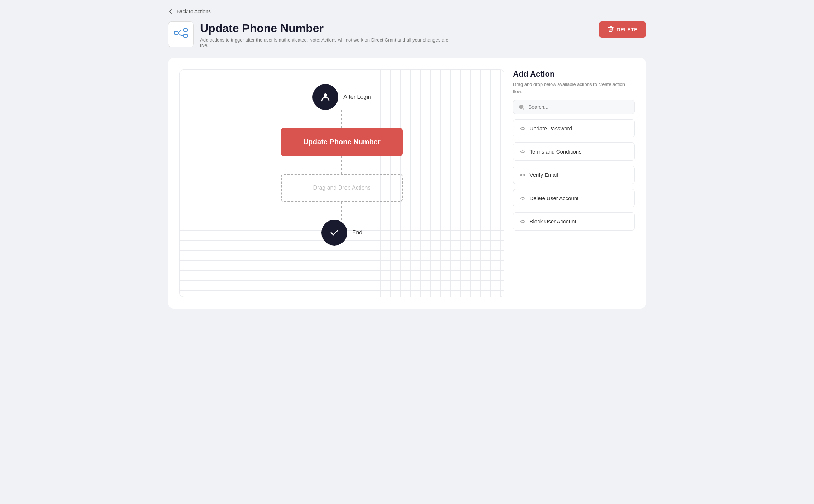  Describe the element at coordinates (171, 11) in the screenshot. I see `back-arrow-icon` at that location.